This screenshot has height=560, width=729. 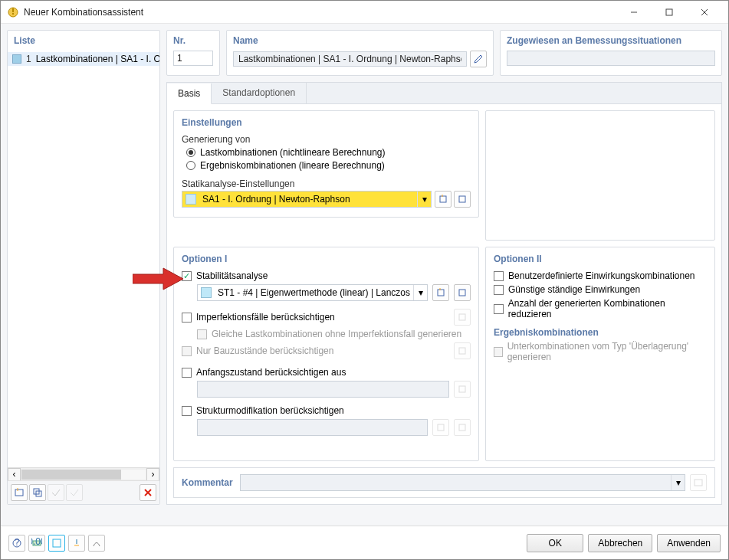 What do you see at coordinates (293, 152) in the screenshot?
I see `radio-lk-label: Lastkombinationen (nichtlineare Berechnu…` at bounding box center [293, 152].